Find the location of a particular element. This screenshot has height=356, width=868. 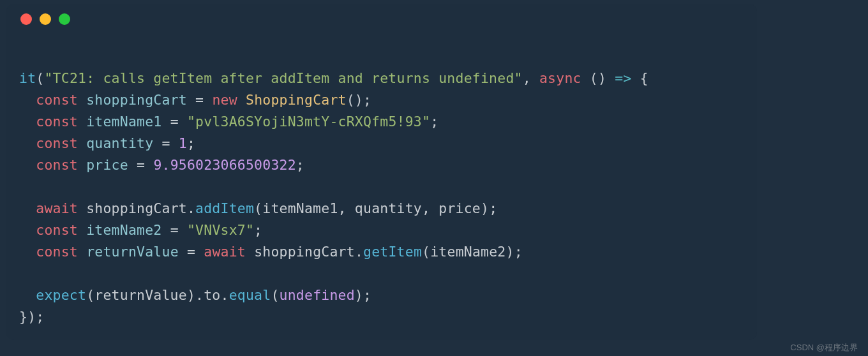

token-punct: }); is located at coordinates (32, 316).